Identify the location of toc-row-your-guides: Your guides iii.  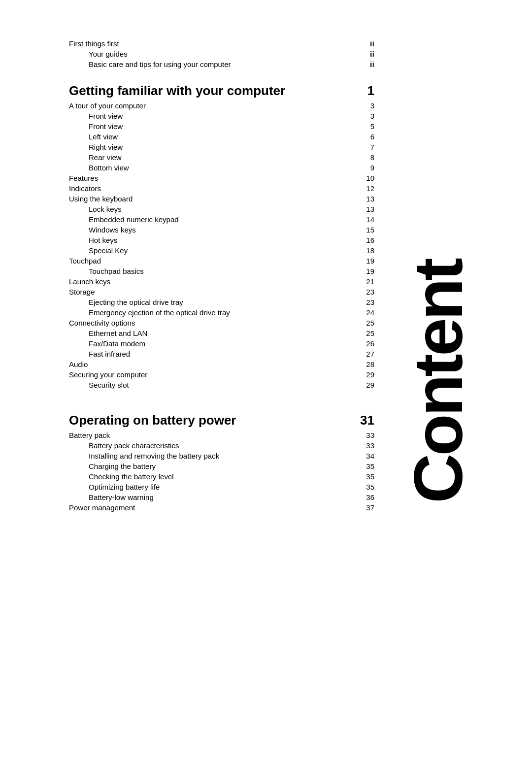
(222, 54).